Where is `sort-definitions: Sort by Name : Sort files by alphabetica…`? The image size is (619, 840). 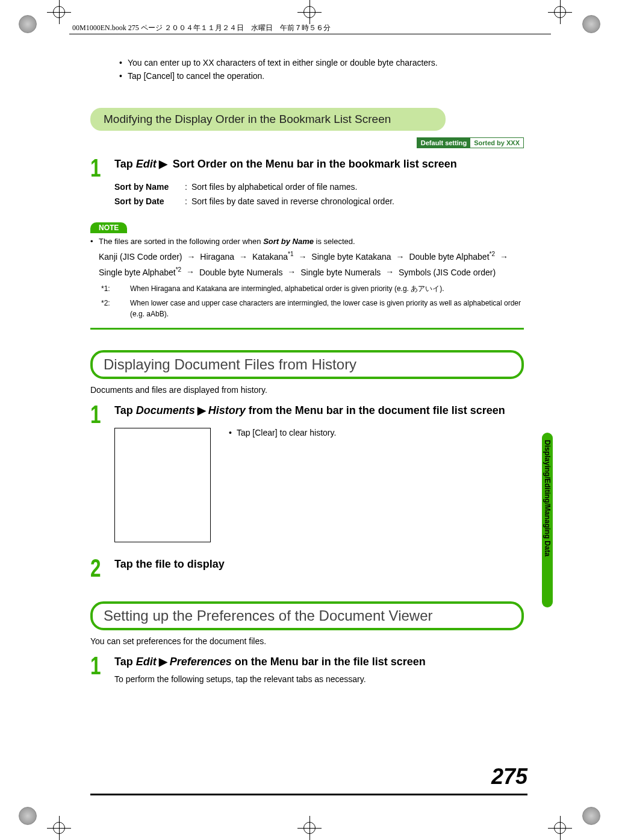
sort-definitions: Sort by Name : Sort files by alphabetica… is located at coordinates (319, 195).